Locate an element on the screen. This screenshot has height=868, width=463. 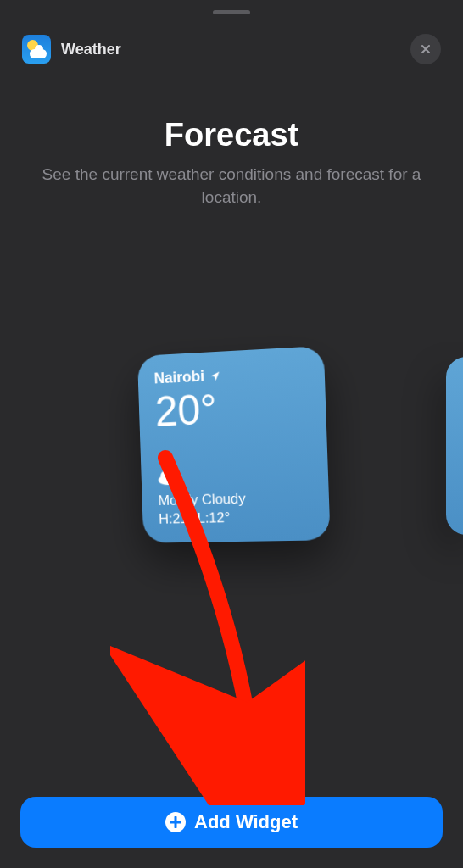
close-button is located at coordinates (426, 49).